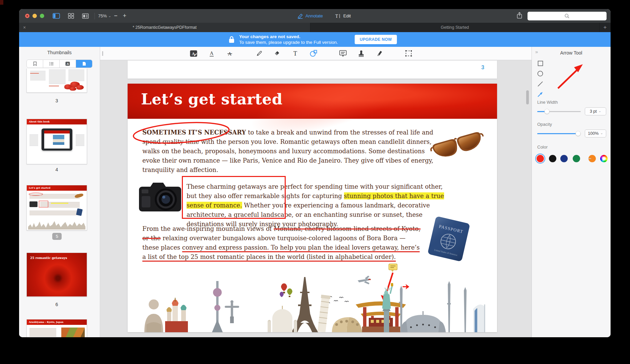  Describe the element at coordinates (27, 16) in the screenshot. I see `close-window-button` at that location.